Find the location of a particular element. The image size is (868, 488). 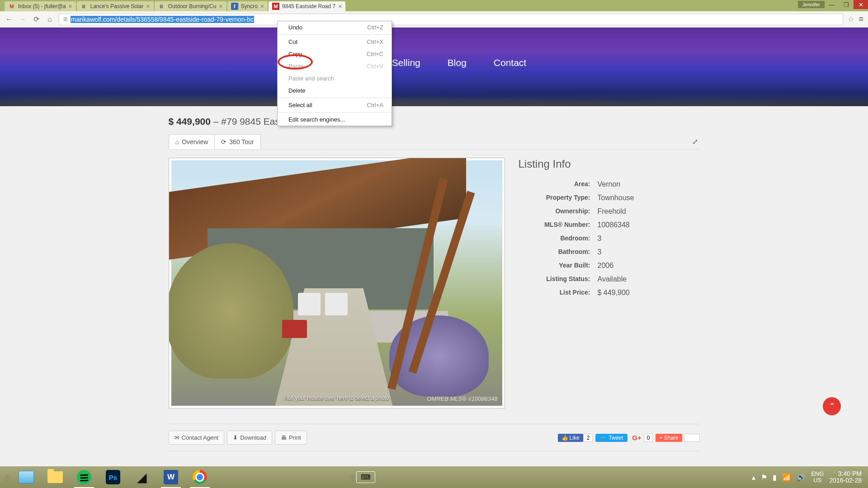

minimize-button: — is located at coordinates (832, 5).